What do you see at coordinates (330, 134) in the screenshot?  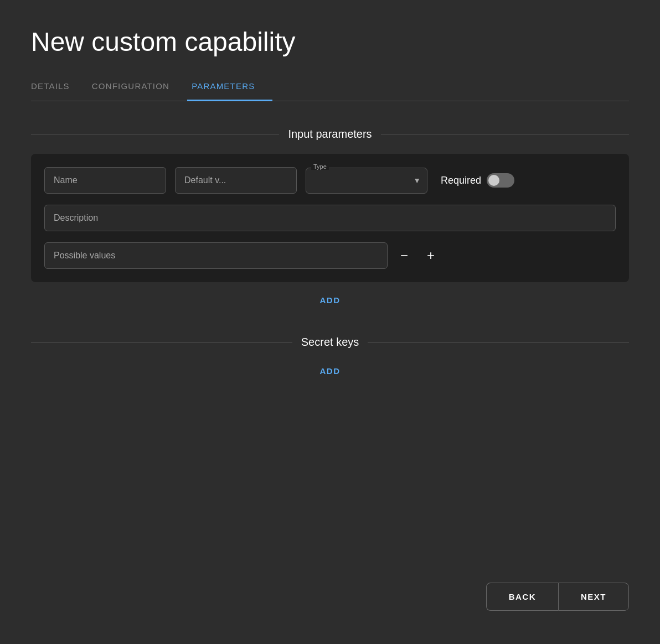 I see `input-parameters-header: Input parameters` at bounding box center [330, 134].